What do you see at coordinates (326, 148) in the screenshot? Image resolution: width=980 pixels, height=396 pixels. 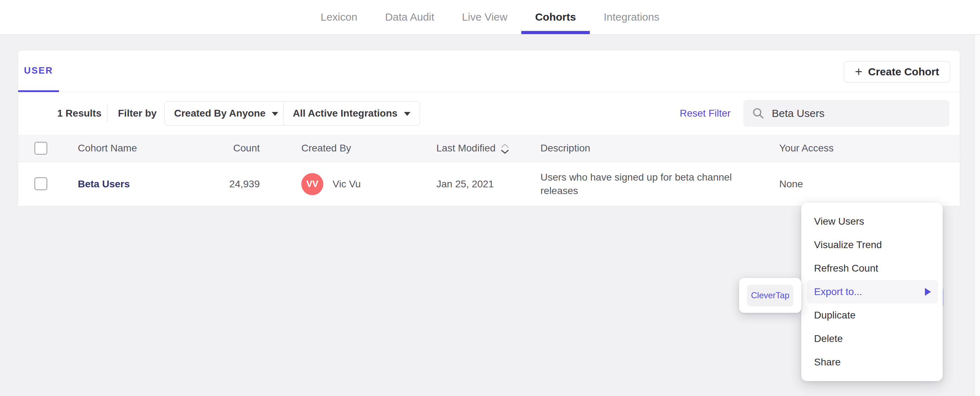 I see `column-created-by: Created By` at bounding box center [326, 148].